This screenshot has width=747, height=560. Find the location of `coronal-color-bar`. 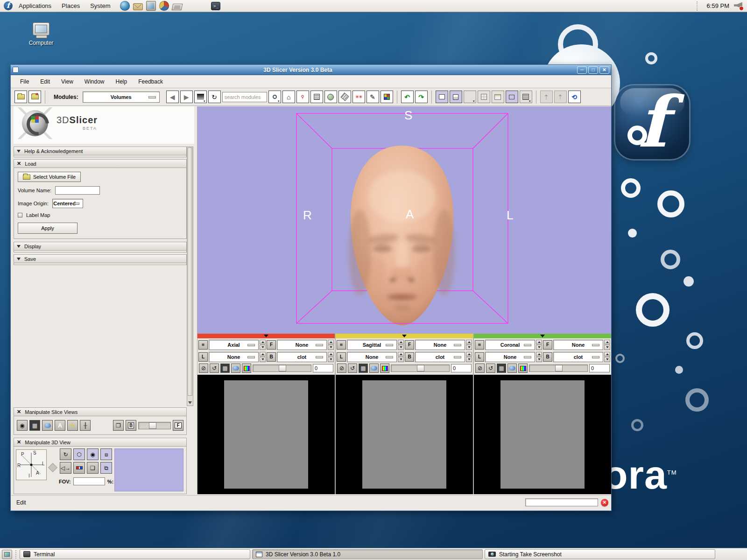

coronal-color-bar is located at coordinates (543, 336).